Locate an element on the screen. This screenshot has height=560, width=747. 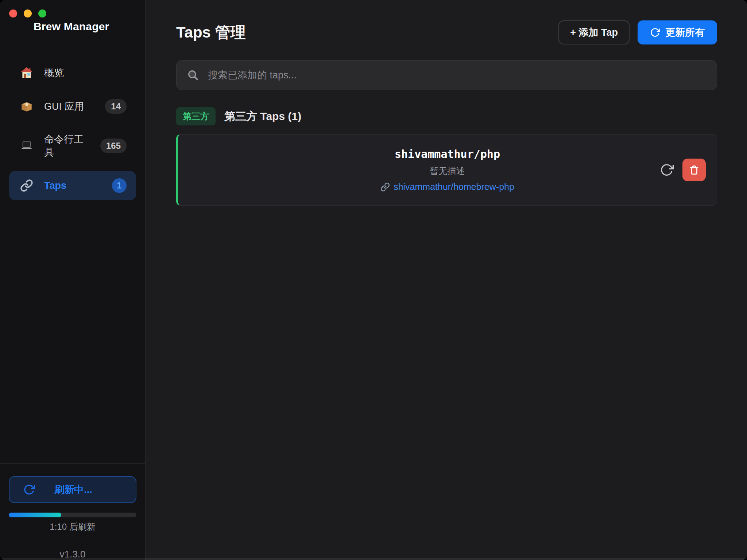
add-tap-button: + 添加 Tap is located at coordinates (594, 32).